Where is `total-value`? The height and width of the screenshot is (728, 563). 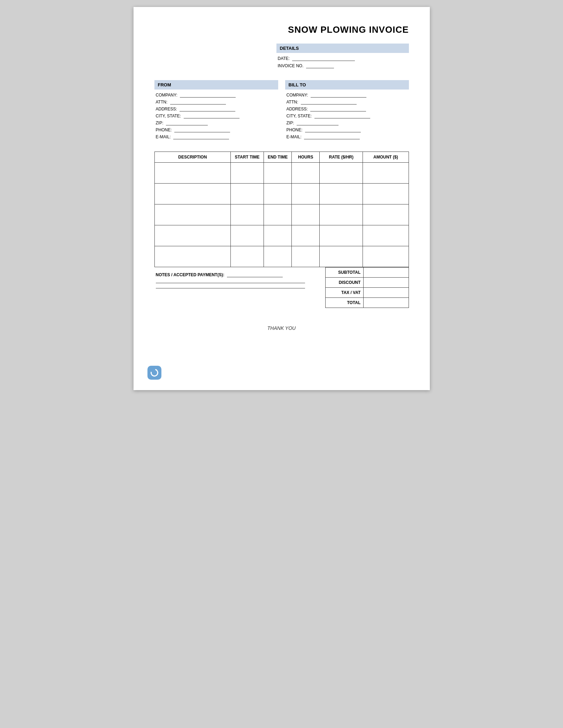
total-value is located at coordinates (386, 303).